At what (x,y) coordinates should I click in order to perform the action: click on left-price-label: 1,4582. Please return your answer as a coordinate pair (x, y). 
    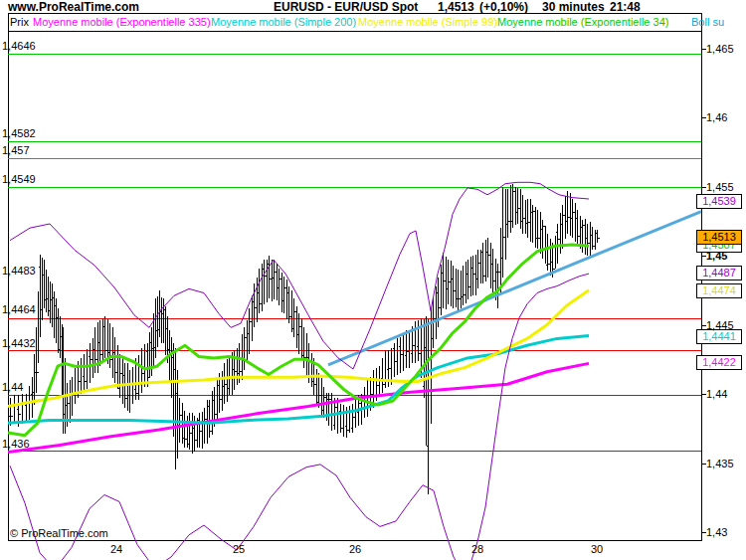
    Looking at the image, I should click on (19, 133).